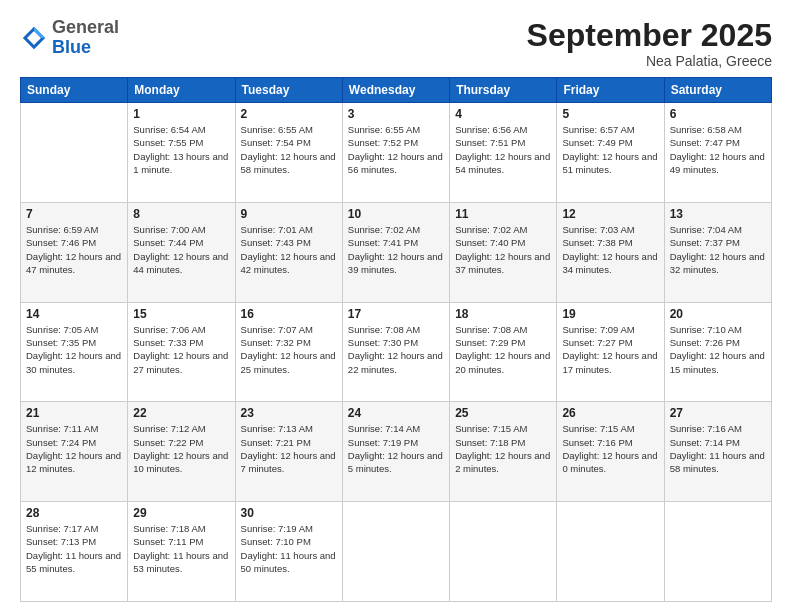 This screenshot has height=612, width=792. What do you see at coordinates (650, 36) in the screenshot?
I see `month-title: September 2025` at bounding box center [650, 36].